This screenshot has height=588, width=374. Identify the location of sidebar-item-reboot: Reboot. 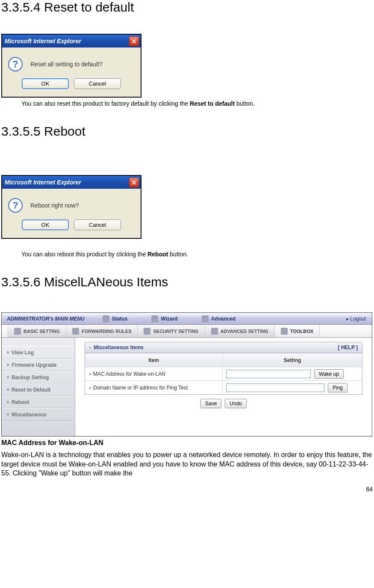
(38, 402).